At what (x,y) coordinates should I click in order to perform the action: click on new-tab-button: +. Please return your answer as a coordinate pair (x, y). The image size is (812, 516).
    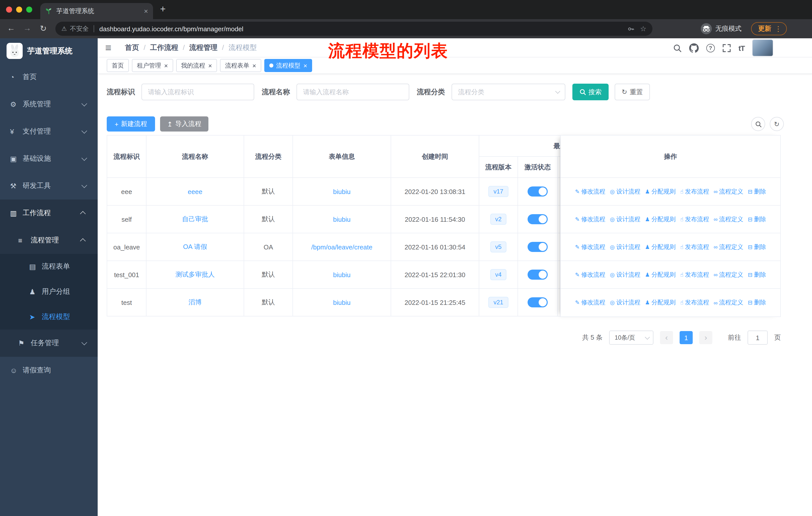
    Looking at the image, I should click on (163, 9).